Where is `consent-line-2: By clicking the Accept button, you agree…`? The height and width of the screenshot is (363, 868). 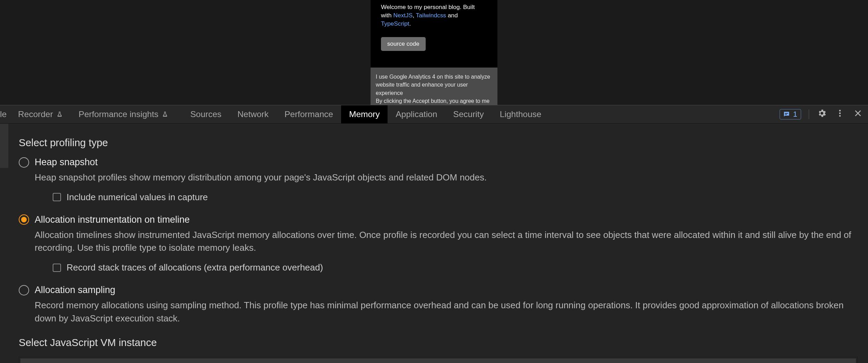
consent-line-2: By clicking the Accept button, you agree… is located at coordinates (434, 101).